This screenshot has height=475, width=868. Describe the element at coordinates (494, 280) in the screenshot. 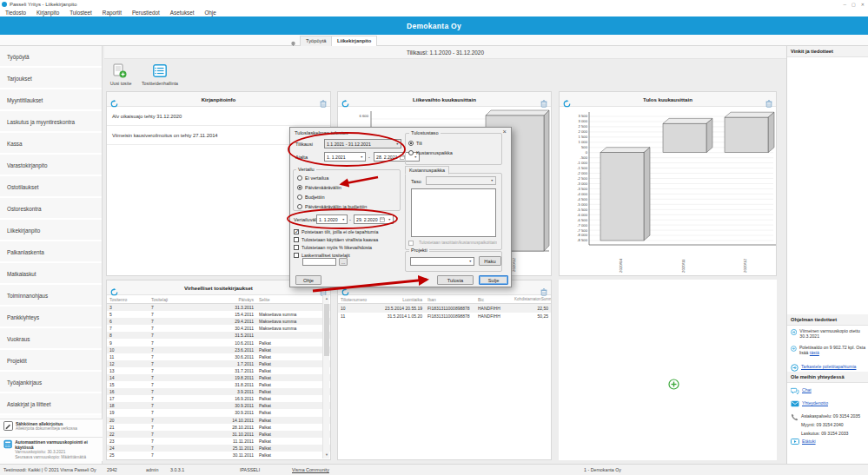

I see `close-button: Sulje` at that location.